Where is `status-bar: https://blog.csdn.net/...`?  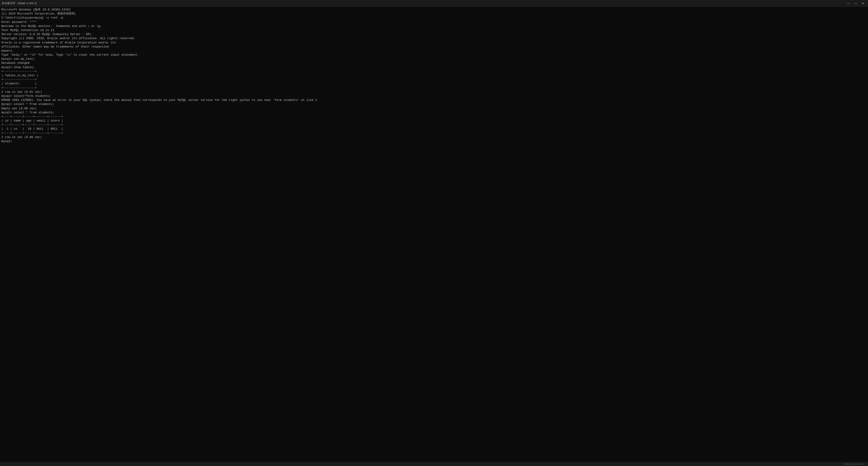 status-bar: https://blog.csdn.net/... is located at coordinates (434, 464).